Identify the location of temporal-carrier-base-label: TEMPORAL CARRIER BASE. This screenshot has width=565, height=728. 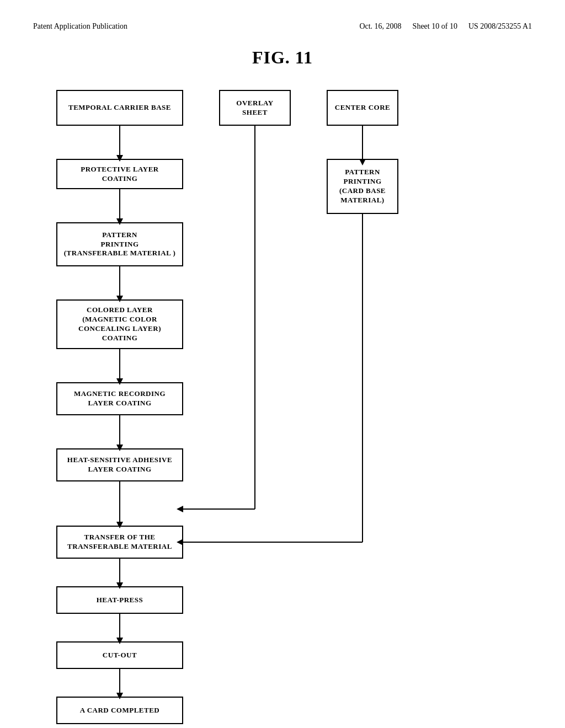
(120, 108).